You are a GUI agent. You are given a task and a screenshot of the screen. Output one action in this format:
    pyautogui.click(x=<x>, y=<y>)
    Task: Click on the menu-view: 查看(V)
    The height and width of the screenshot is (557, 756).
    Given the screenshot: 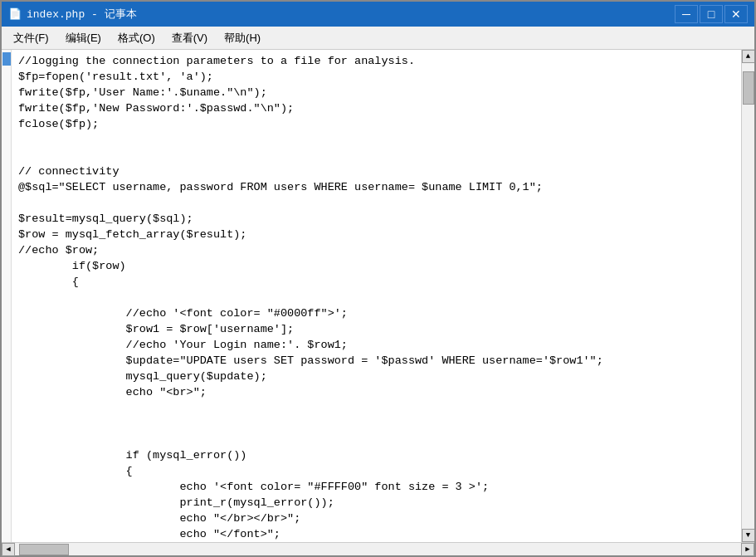 What is the action you would take?
    pyautogui.click(x=189, y=38)
    